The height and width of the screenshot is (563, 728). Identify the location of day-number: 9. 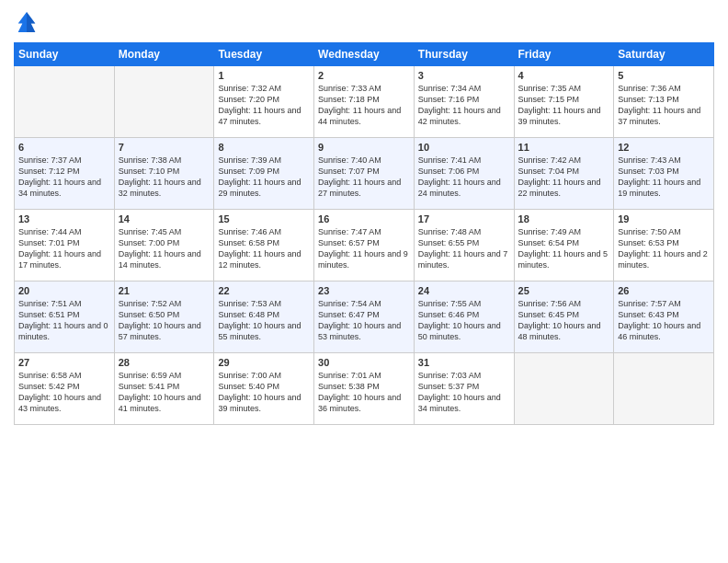
(364, 147).